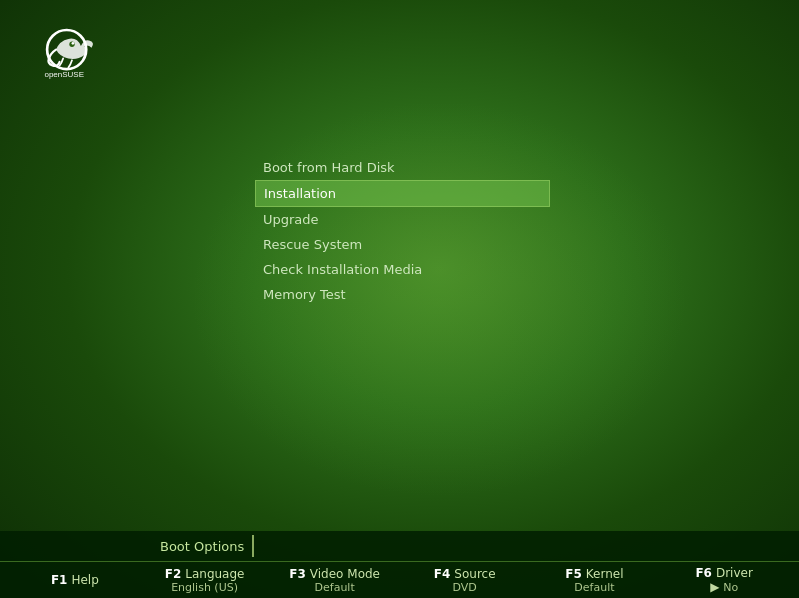 This screenshot has height=598, width=799. What do you see at coordinates (400, 580) in the screenshot?
I see `fkeys-row: F1HelpF2LanguageEnglish (US)F3Video Mode…` at bounding box center [400, 580].